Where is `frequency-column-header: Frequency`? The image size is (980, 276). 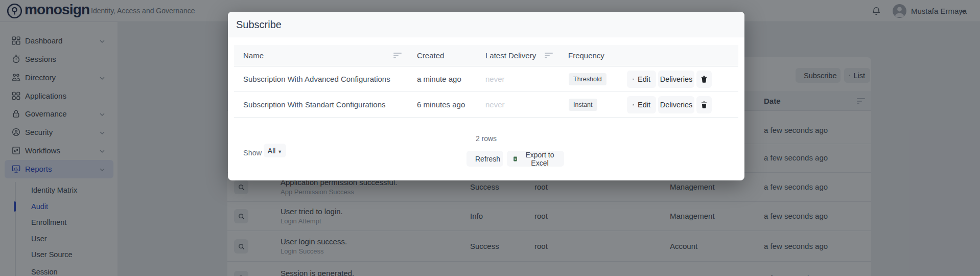
frequency-column-header: Frequency is located at coordinates (587, 56).